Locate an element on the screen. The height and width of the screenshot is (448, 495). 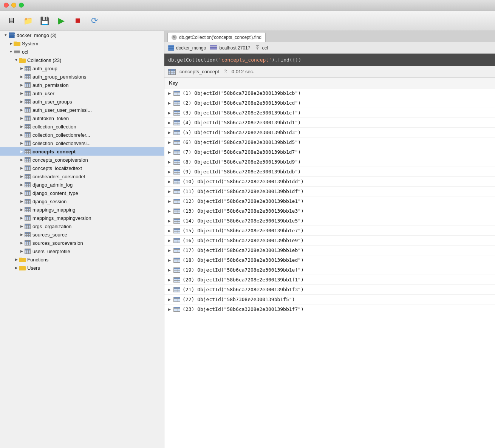
folder-collections-icon is located at coordinates (22, 60).